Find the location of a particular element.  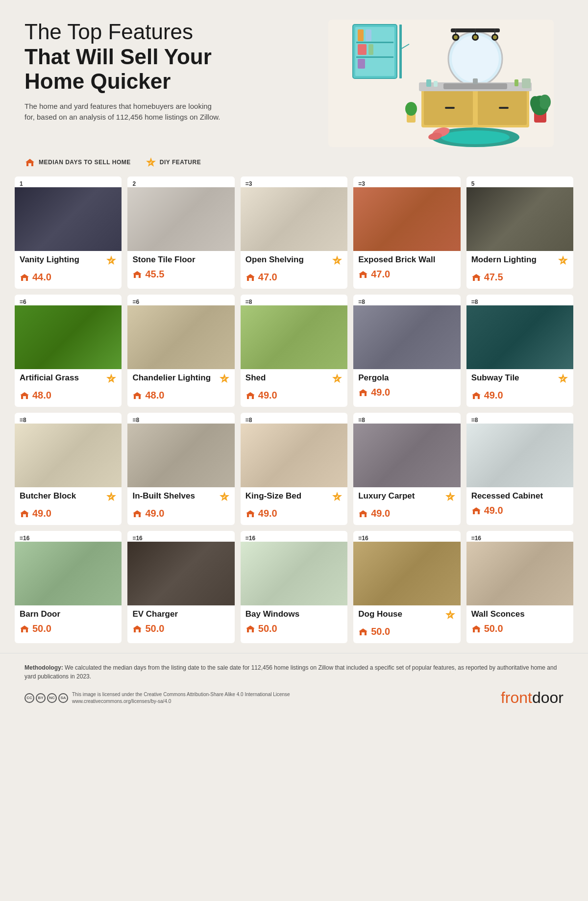

card-title: Butcher Block is located at coordinates (48, 496).